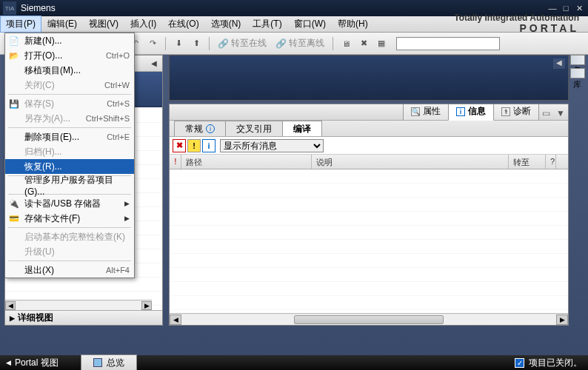  I want to click on info-icon: i, so click(461, 112).